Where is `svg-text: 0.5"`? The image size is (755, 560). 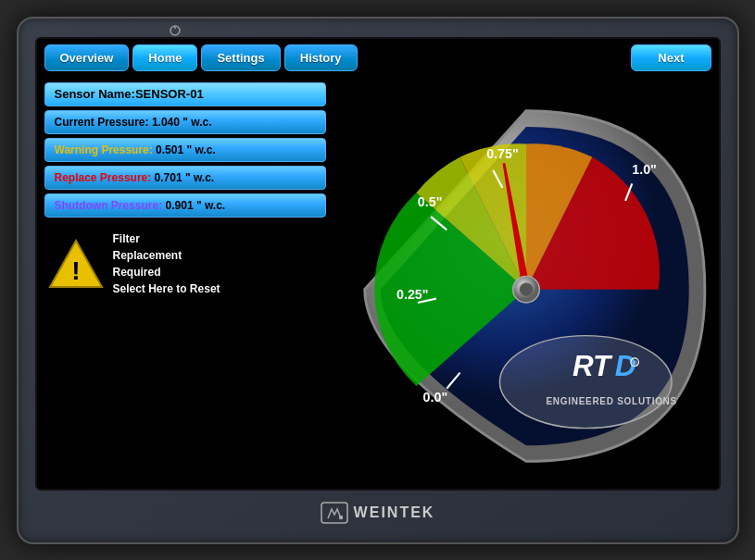 svg-text: 0.5" is located at coordinates (430, 201).